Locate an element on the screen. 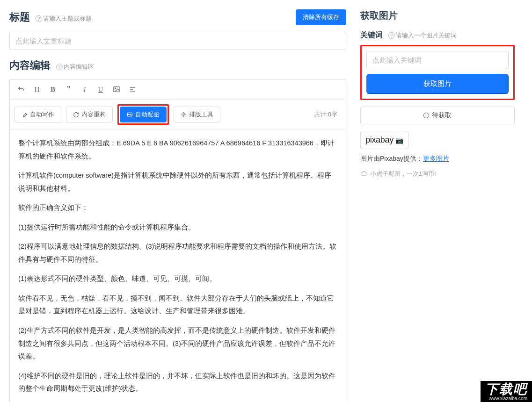 This screenshot has width=532, height=402. title-header: 标题 ?请输入主题或标题 清除所有缓存 is located at coordinates (178, 17).